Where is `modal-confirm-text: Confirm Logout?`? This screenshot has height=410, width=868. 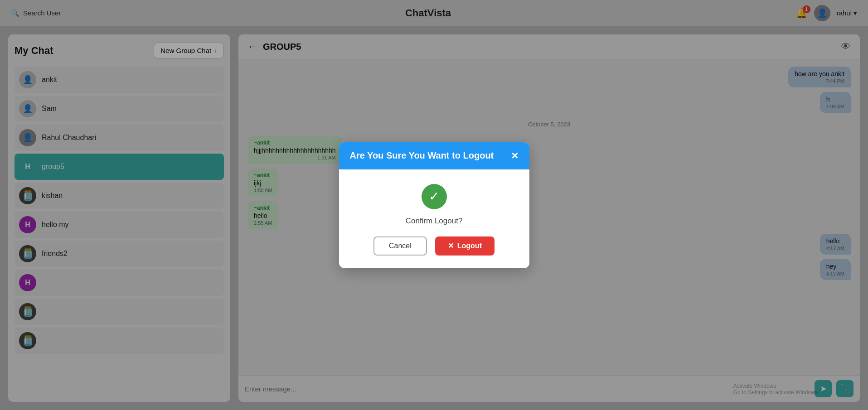
modal-confirm-text: Confirm Logout? is located at coordinates (434, 221).